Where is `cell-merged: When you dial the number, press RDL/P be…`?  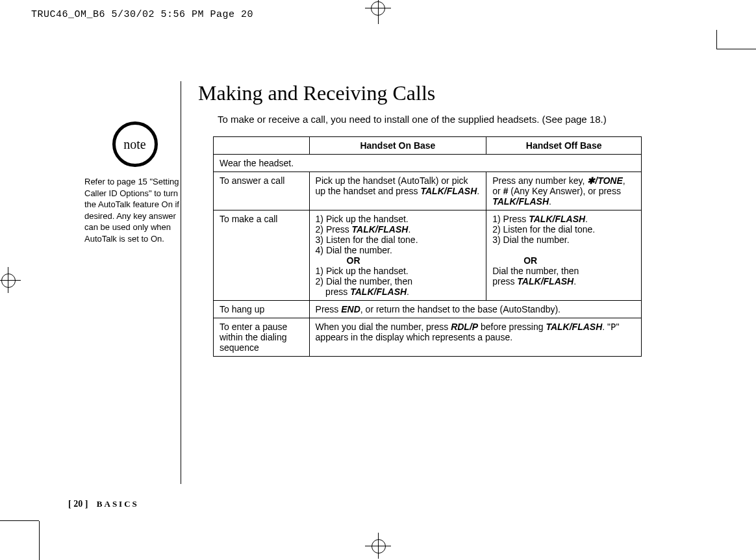
cell-merged: When you dial the number, press RDL/P be… is located at coordinates (475, 338).